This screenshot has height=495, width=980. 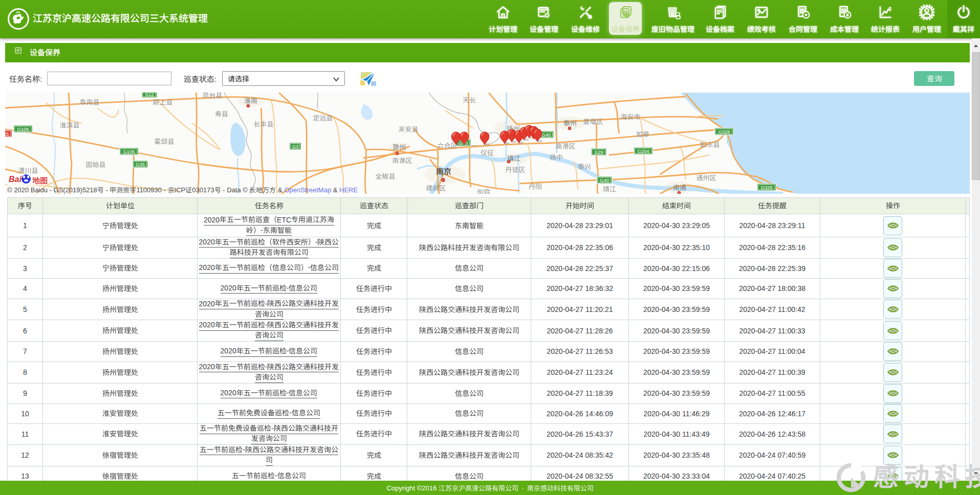 I want to click on svg-text: G204, so click(x=643, y=151).